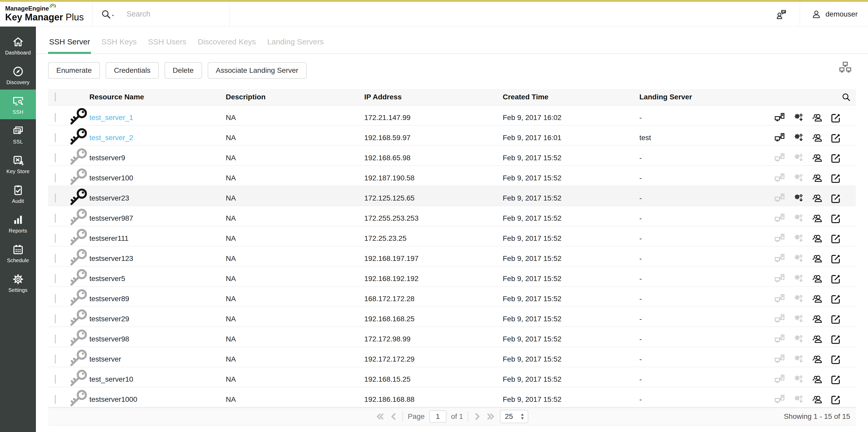  I want to click on cell-ip-address: 192.168.197.197, so click(433, 259).